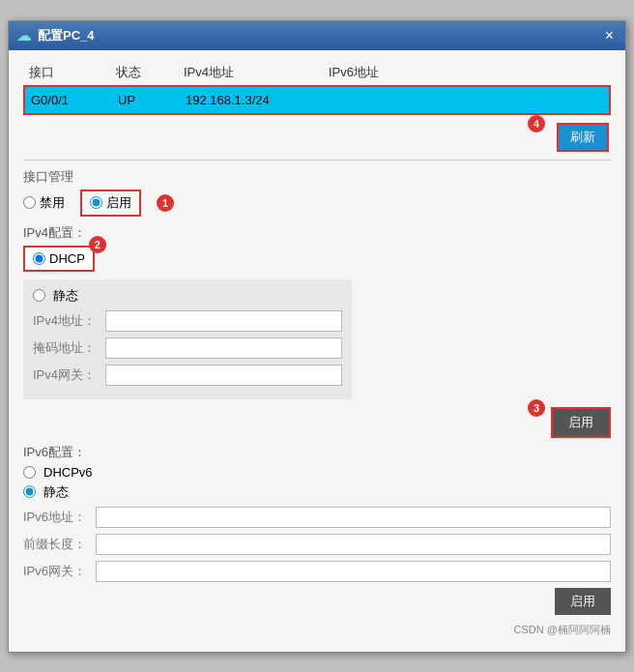 The image size is (634, 672). Describe the element at coordinates (98, 245) in the screenshot. I see `badge-2: 2` at that location.